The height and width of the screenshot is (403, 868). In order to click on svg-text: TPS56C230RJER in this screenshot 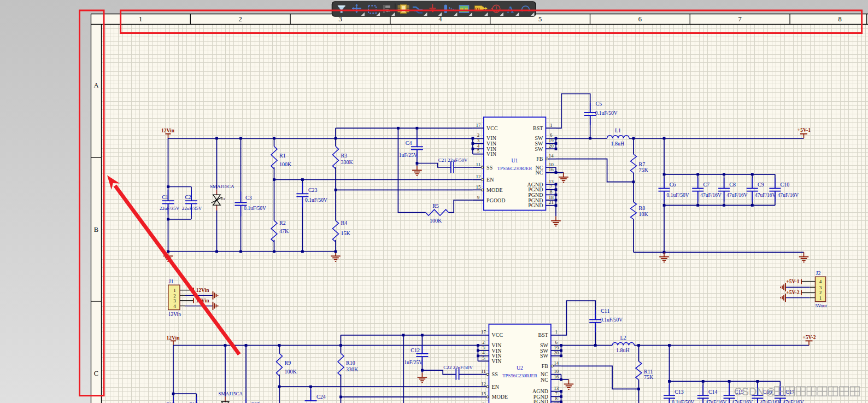, I will do `click(515, 168)`.